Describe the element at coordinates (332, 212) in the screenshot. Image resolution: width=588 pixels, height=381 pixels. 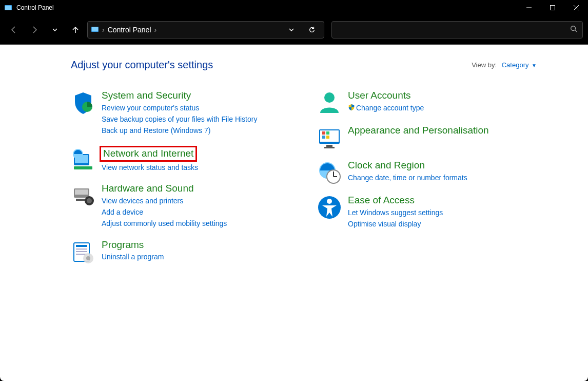
I see `ease-access-icon` at that location.